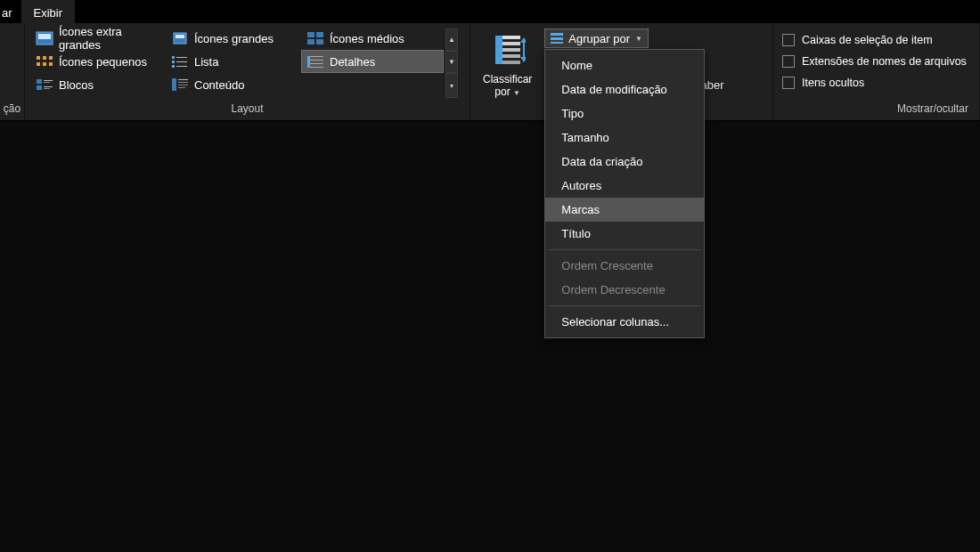 The image size is (980, 552). What do you see at coordinates (625, 89) in the screenshot?
I see `group-by-menu-item: Data de modificação` at bounding box center [625, 89].